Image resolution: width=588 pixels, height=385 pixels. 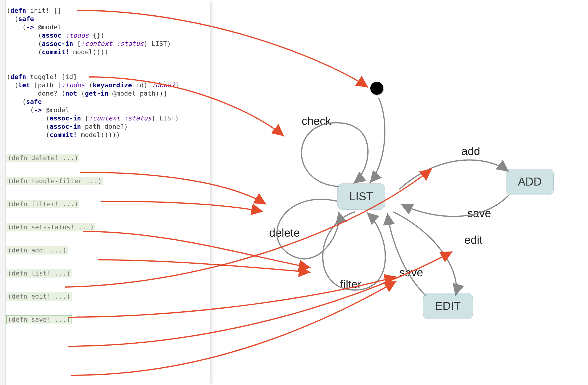 I want to click on folded-list: (defn list! ...), so click(x=39, y=273).